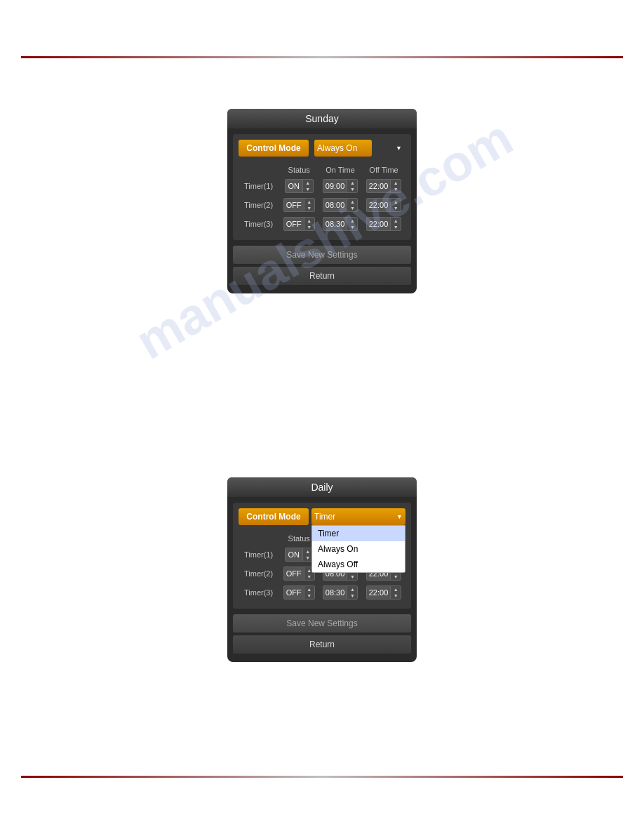 The image size is (644, 834). What do you see at coordinates (352, 208) in the screenshot?
I see `sunday-timer2-ontime-down: ▼` at bounding box center [352, 208].